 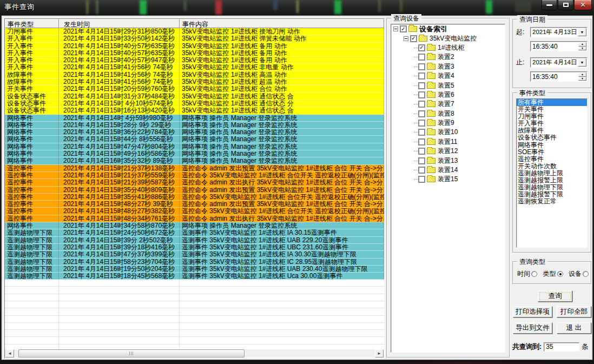 I want to click on print-all-button: 打印全部, so click(x=574, y=312).